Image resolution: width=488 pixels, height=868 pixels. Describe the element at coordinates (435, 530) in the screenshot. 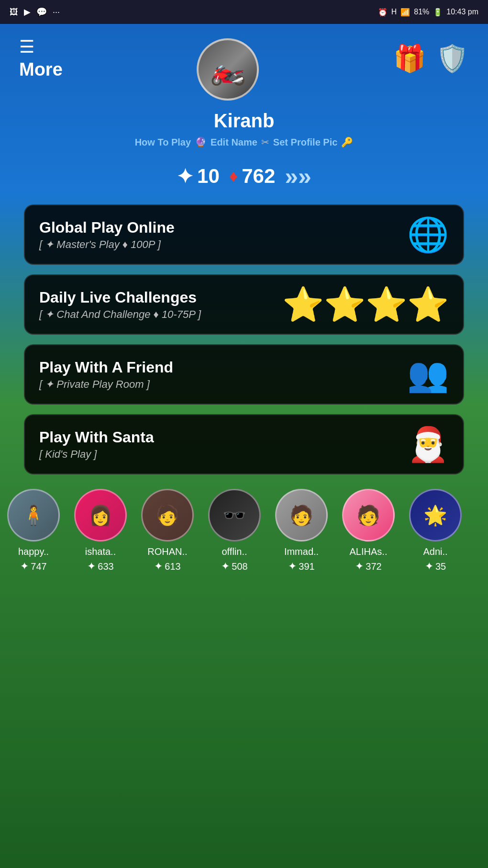

I see `list-item: 🌟 Adni.. ✦35` at that location.